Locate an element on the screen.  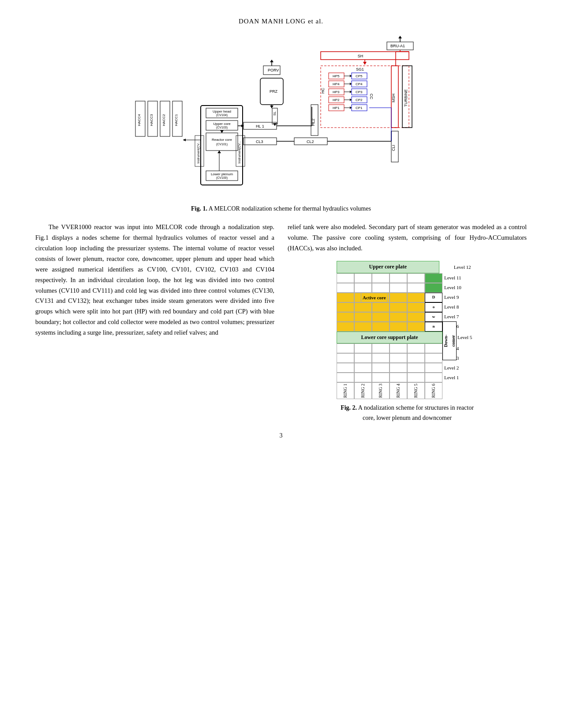
svg-text: CP4 is located at coordinates (359, 84).